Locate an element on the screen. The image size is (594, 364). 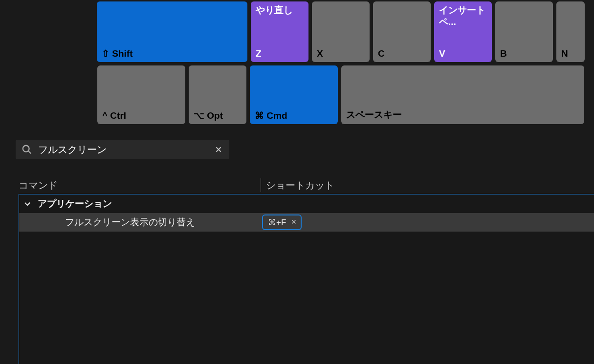
key-x: X is located at coordinates (341, 32).